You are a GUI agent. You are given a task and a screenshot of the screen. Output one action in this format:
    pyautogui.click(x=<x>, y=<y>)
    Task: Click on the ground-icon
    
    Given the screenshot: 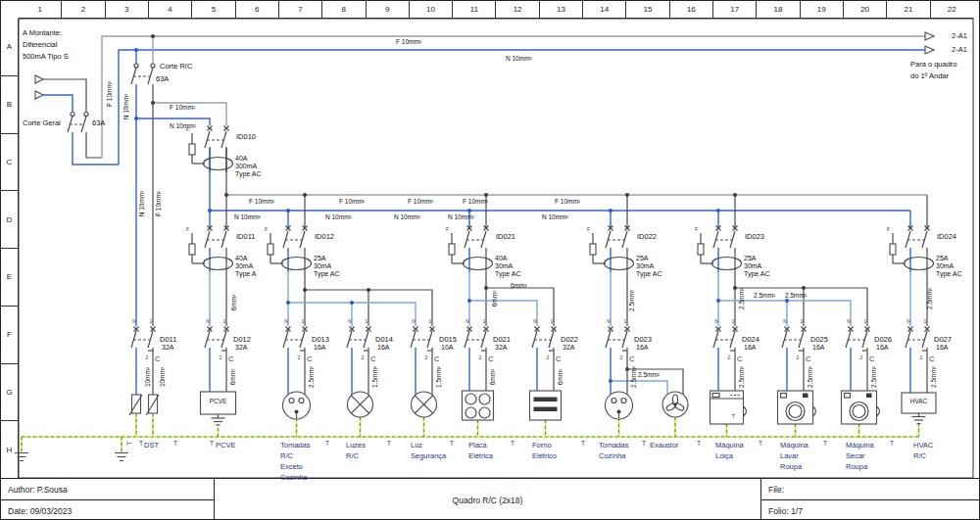 What is the action you would take?
    pyautogui.click(x=22, y=457)
    